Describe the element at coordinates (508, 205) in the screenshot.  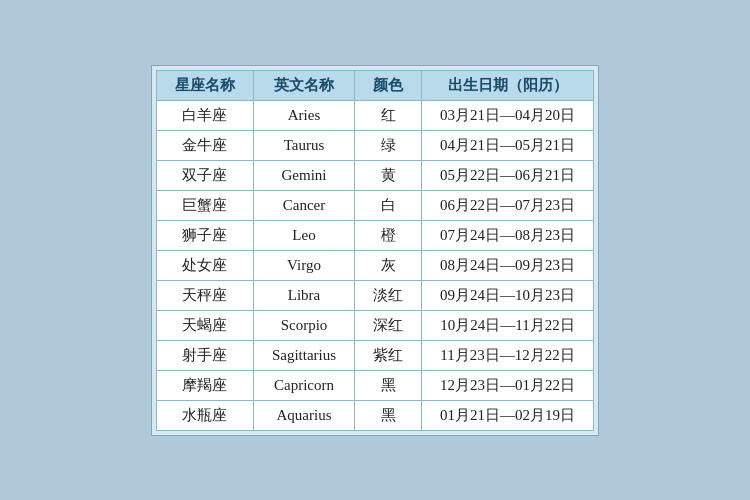
I see `table-cell: 06月22日—07月23日` at that location.